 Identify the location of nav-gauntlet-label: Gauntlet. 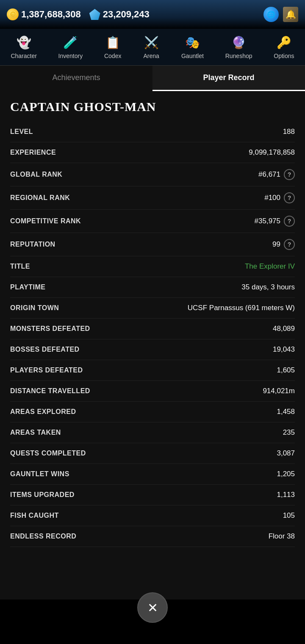
(192, 56).